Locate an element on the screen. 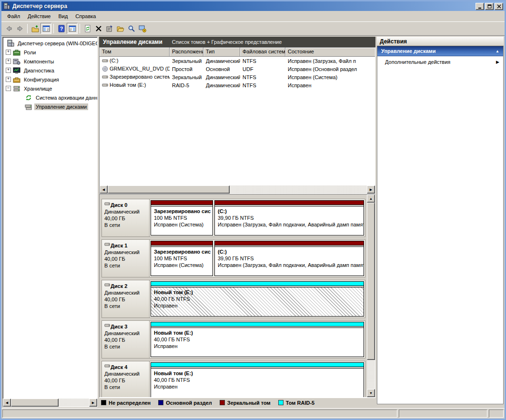 The width and height of the screenshot is (506, 420). close-button is located at coordinates (499, 7).